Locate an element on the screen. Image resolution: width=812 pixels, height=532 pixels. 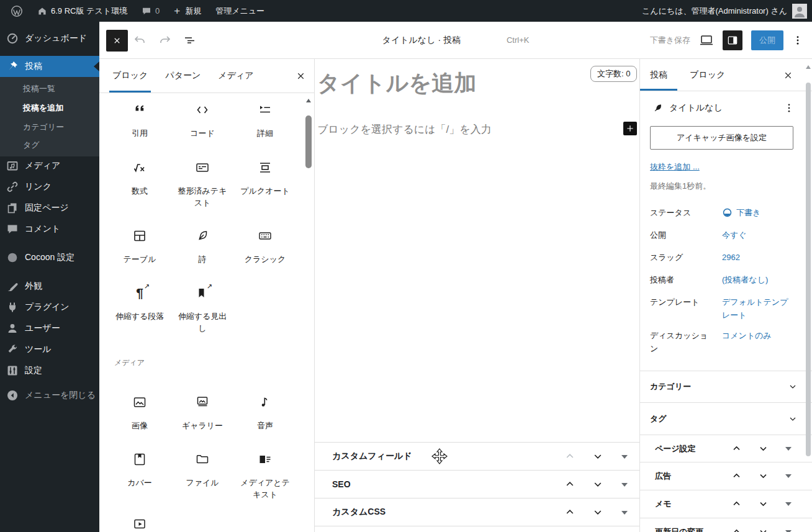
block-item-math: 数式 is located at coordinates (140, 179).